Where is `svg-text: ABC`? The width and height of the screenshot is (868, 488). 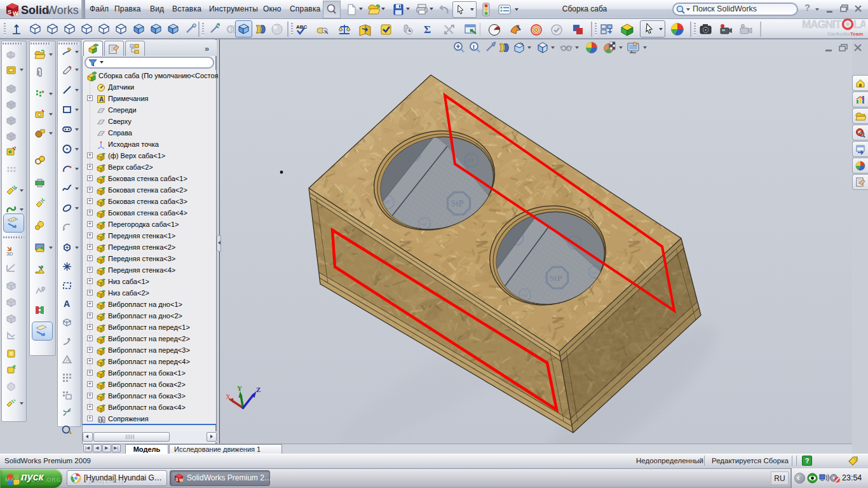 svg-text: ABC is located at coordinates (302, 27).